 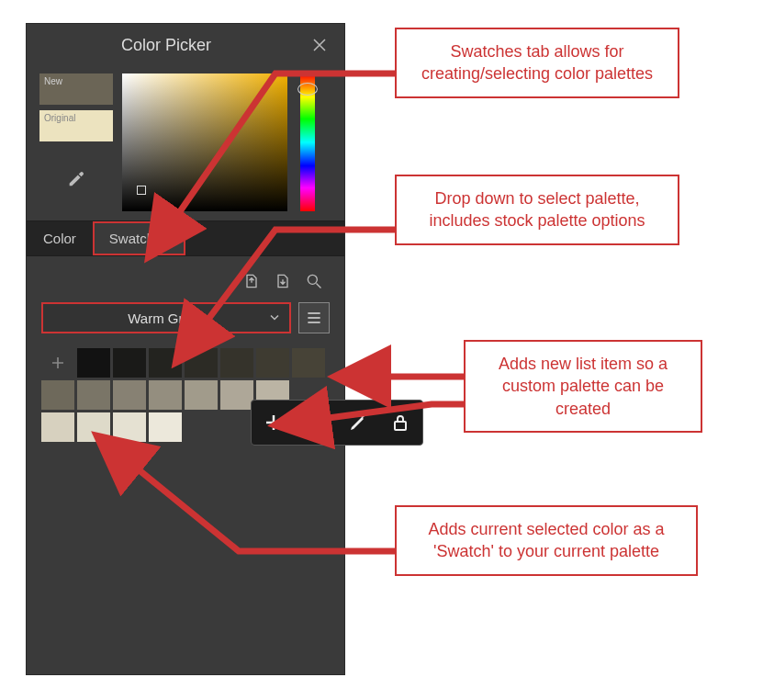 What do you see at coordinates (76, 126) in the screenshot?
I see `original-color-chip: Original` at bounding box center [76, 126].